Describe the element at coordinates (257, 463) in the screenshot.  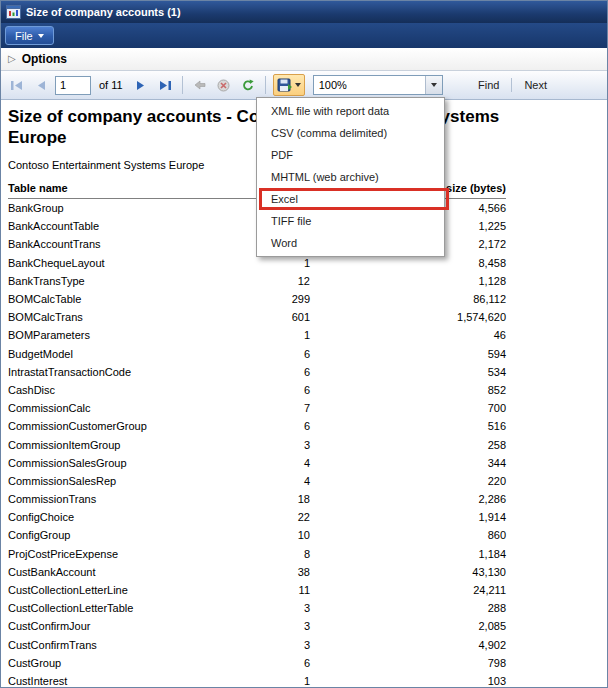
I see `table-row: CommissionSalesGroup 4 344` at that location.